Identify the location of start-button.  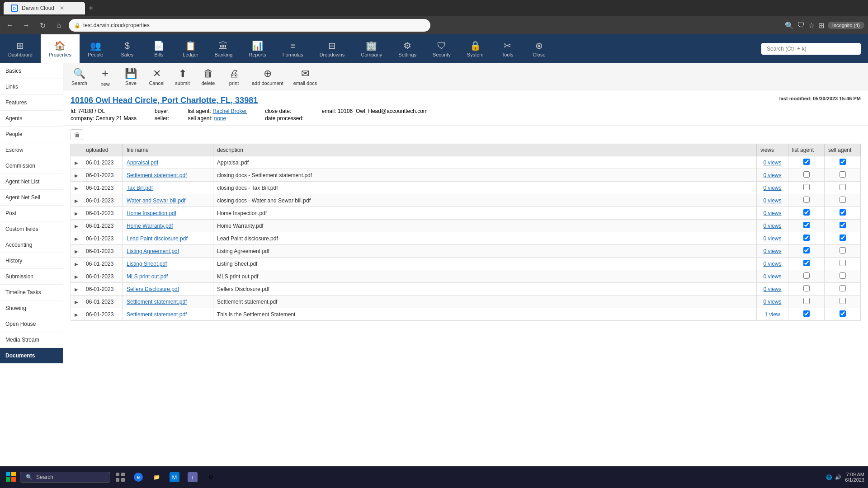
(11, 477).